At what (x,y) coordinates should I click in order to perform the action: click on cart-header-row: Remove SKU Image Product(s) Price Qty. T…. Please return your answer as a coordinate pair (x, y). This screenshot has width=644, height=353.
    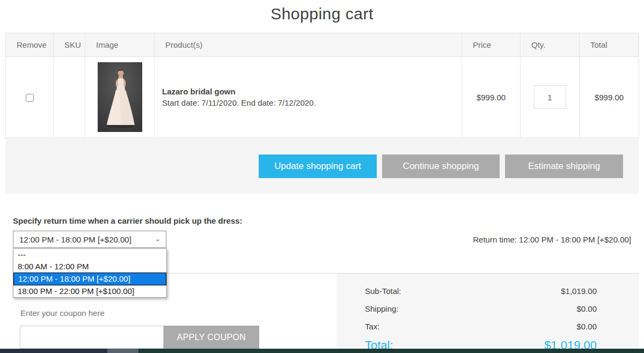
    Looking at the image, I should click on (323, 45).